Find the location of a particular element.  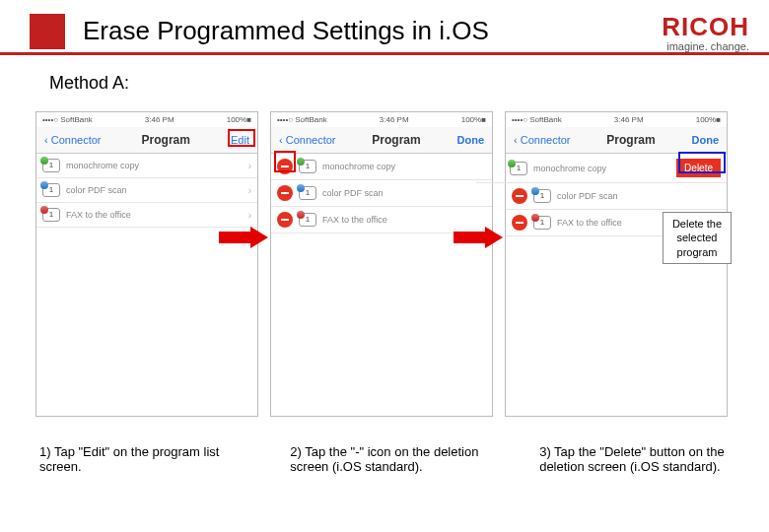

highlight-delete is located at coordinates (702, 163).